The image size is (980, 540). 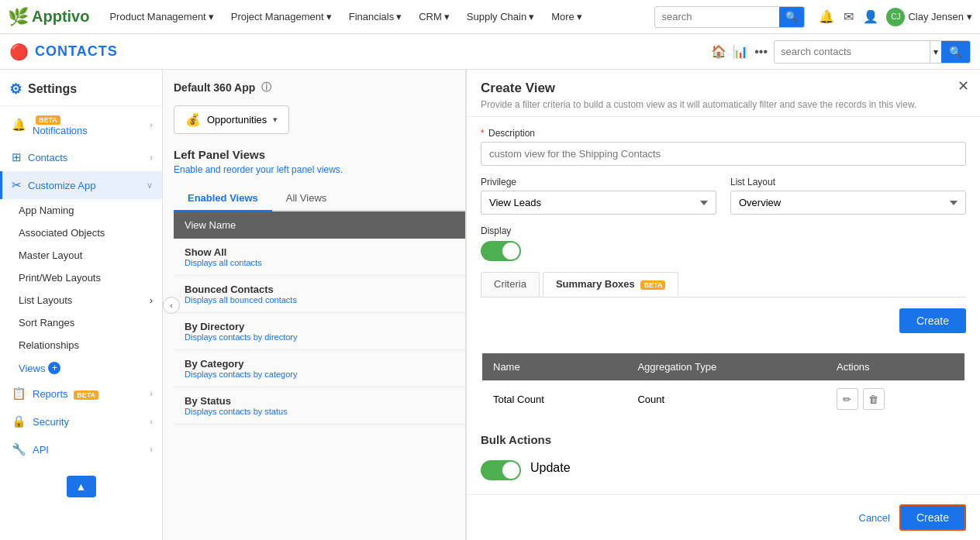 What do you see at coordinates (501, 17) in the screenshot?
I see `nav-supply-chain: Supply Chain ▾` at bounding box center [501, 17].